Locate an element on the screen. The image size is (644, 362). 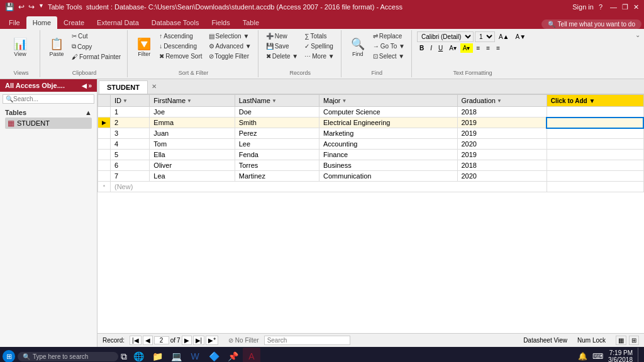
more-button: ⋯More ▼ is located at coordinates (319, 57).